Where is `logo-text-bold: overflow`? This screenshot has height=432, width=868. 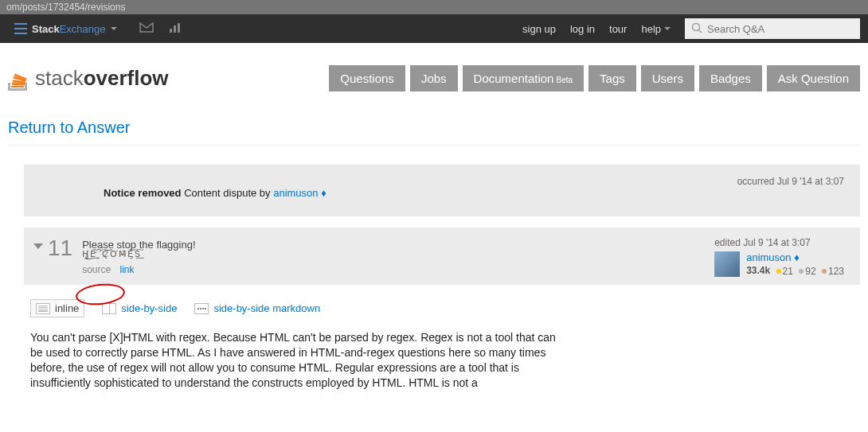 logo-text-bold: overflow is located at coordinates (126, 78).